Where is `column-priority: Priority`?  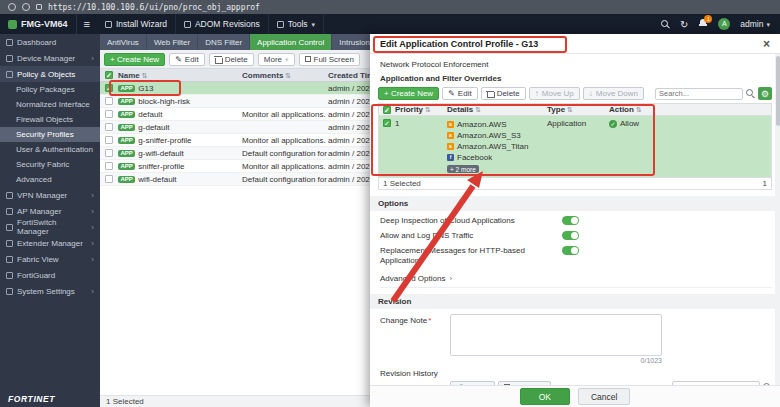 column-priority: Priority is located at coordinates (421, 110).